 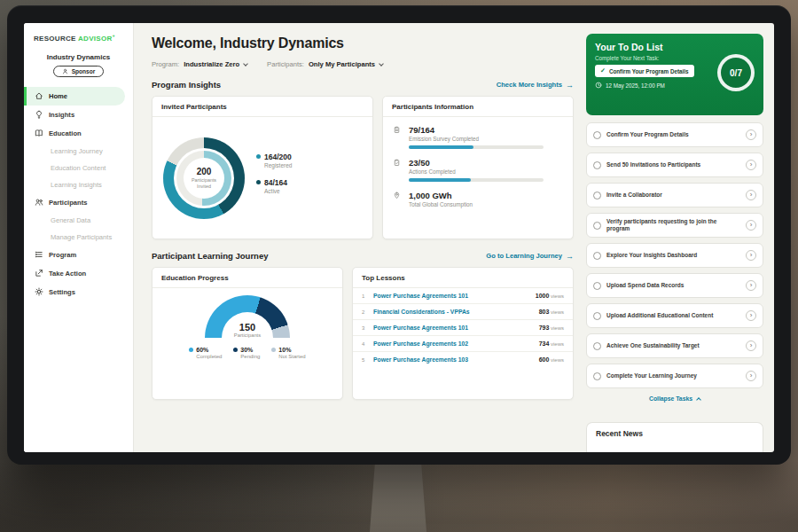 What do you see at coordinates (536, 85) in the screenshot?
I see `check-more-insights-link: Check More Insights` at bounding box center [536, 85].